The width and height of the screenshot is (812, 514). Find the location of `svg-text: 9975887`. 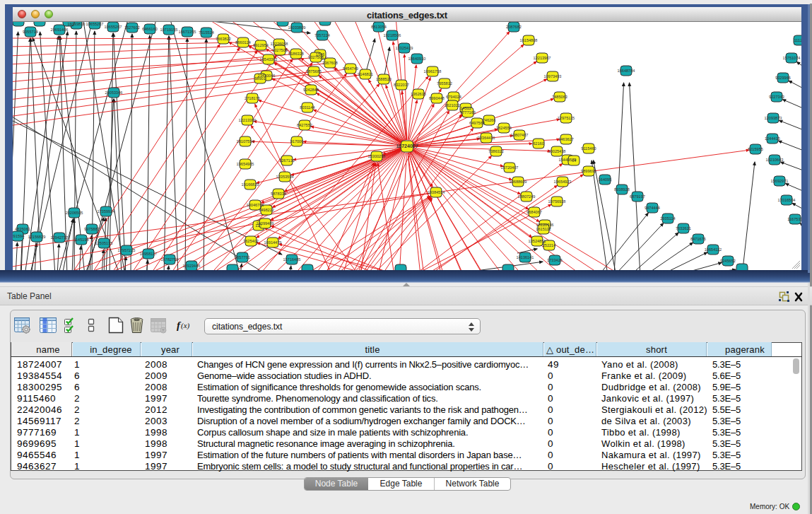

svg-text: 9975887 is located at coordinates (92, 229).